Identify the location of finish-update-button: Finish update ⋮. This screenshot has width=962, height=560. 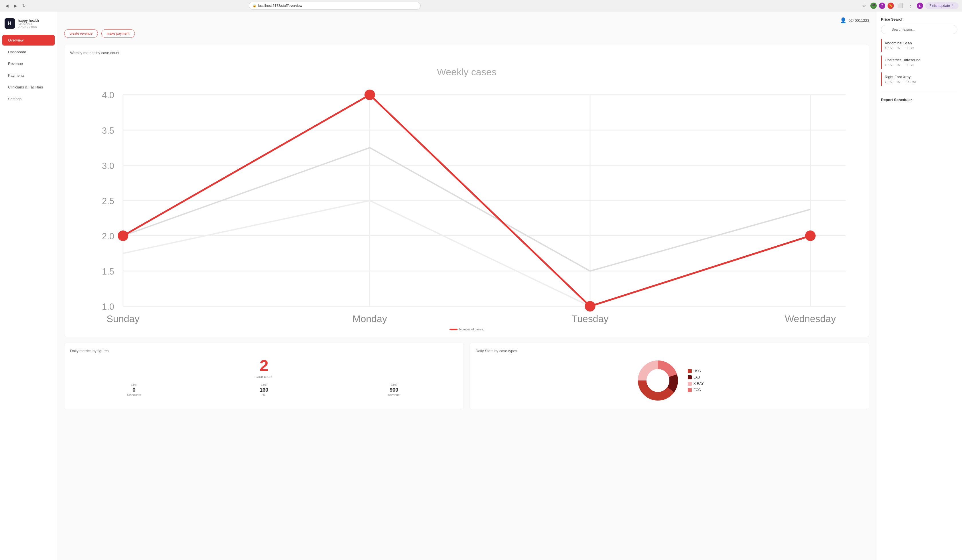
(942, 6).